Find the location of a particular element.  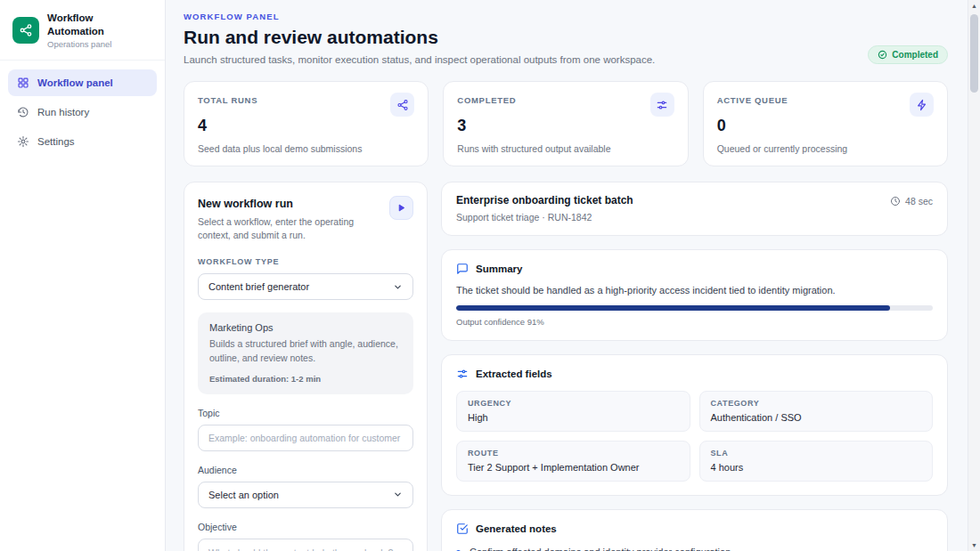

form-head-text: New workflow run Select a workflow, ente… is located at coordinates (287, 219).